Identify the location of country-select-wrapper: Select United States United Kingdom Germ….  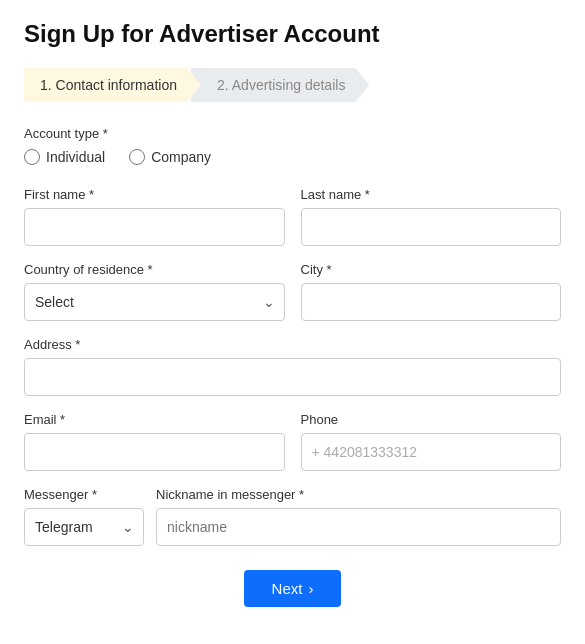
(154, 302).